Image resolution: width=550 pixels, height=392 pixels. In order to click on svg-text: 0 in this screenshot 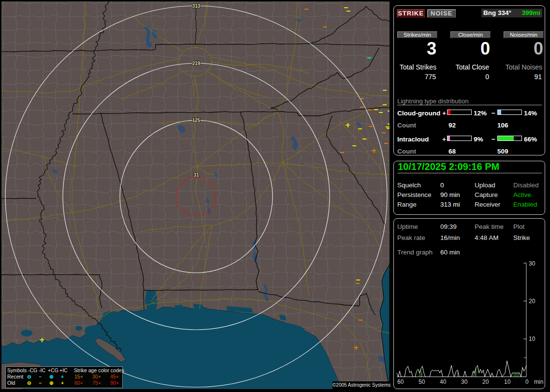, I will do `click(527, 382)`.